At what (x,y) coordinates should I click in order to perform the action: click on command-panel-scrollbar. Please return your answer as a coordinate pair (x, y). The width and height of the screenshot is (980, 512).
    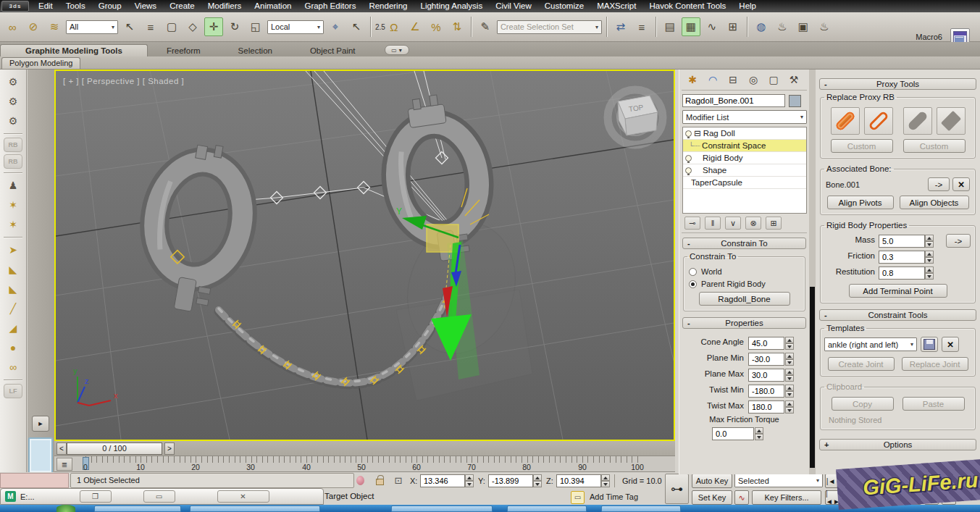
    Looking at the image, I should click on (813, 272).